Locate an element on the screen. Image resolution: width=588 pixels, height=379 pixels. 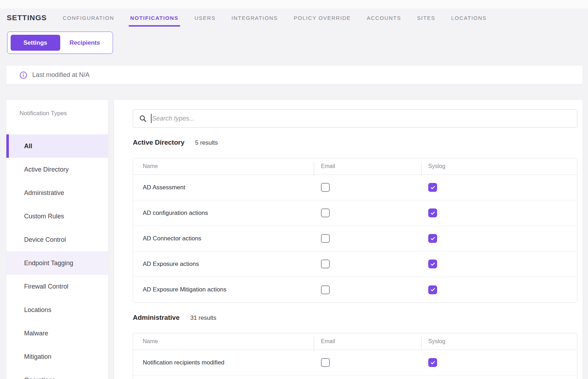
nav-item-notifications: NOTIFICATIONS is located at coordinates (154, 18).